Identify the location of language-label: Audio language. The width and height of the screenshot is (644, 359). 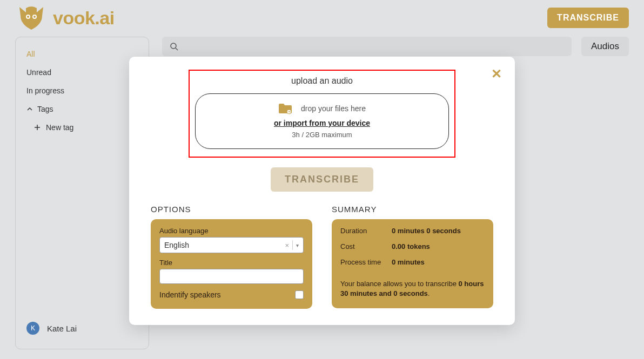
(231, 231).